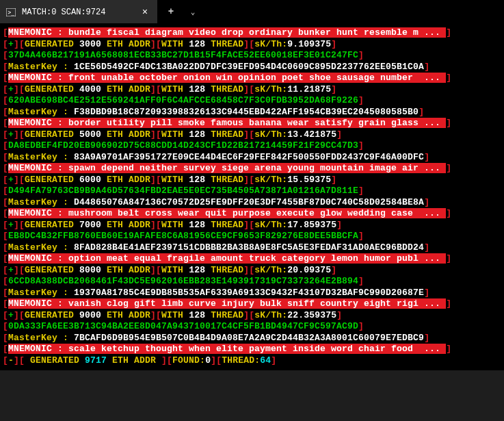  I want to click on masterkey-line: [MasterKey : 7BCAFD6D9B954E9B507C0B4B4D9…, so click(252, 338).